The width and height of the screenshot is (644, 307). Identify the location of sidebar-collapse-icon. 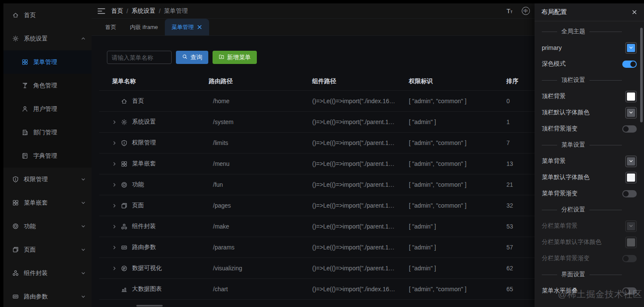
(101, 11).